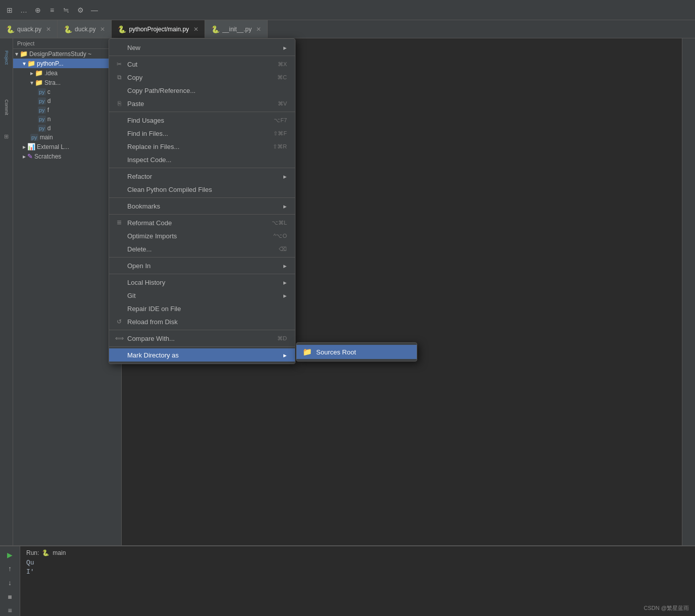  What do you see at coordinates (66, 10) in the screenshot?
I see `layout-icon: ≒` at bounding box center [66, 10].